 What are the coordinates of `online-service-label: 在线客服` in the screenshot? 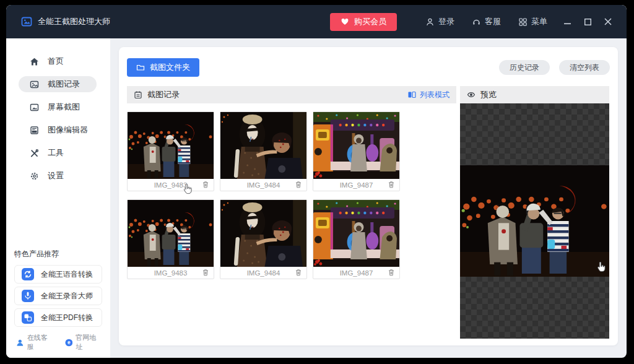 It's located at (41, 342).